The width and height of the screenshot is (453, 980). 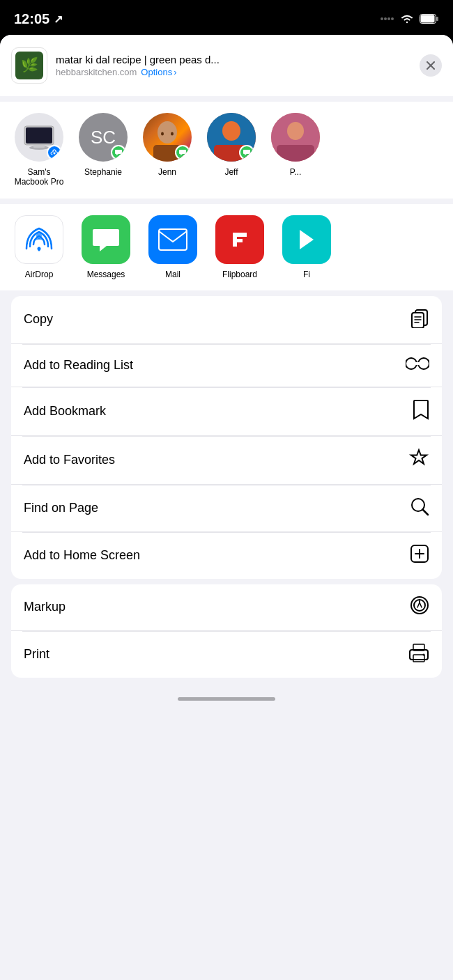 I want to click on apps-scroll: AirDrop Messages Mail, so click(x=232, y=247).